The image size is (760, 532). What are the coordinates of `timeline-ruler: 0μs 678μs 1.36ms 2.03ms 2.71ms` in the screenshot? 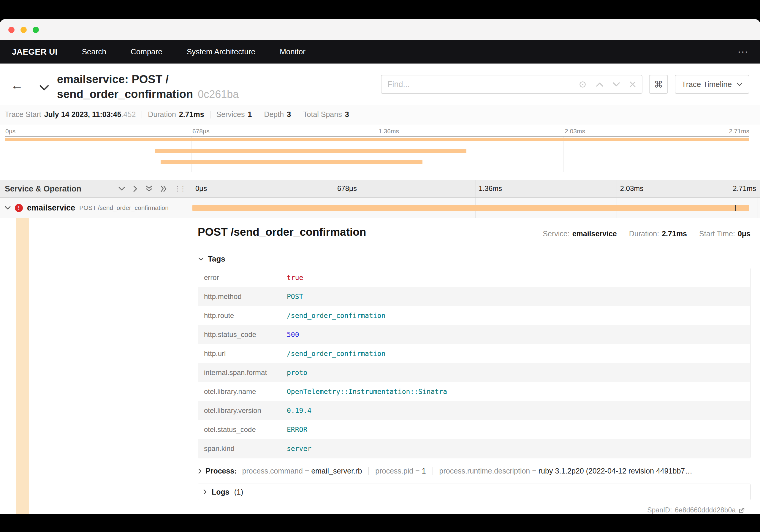 It's located at (475, 189).